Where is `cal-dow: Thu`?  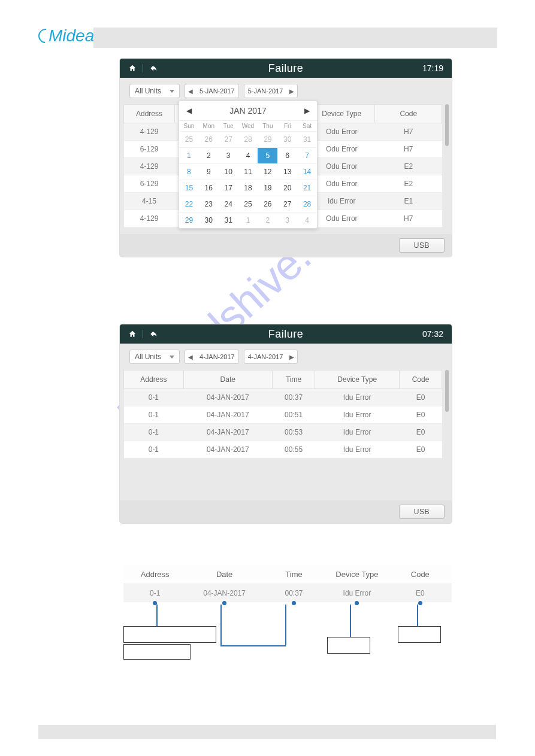 cal-dow: Thu is located at coordinates (267, 126).